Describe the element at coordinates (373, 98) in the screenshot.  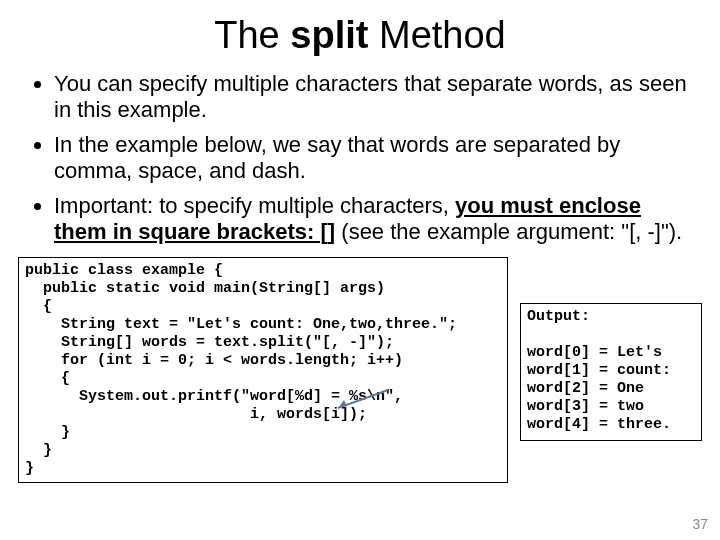
I see `bullet-1: You can specify multiple characters that…` at that location.